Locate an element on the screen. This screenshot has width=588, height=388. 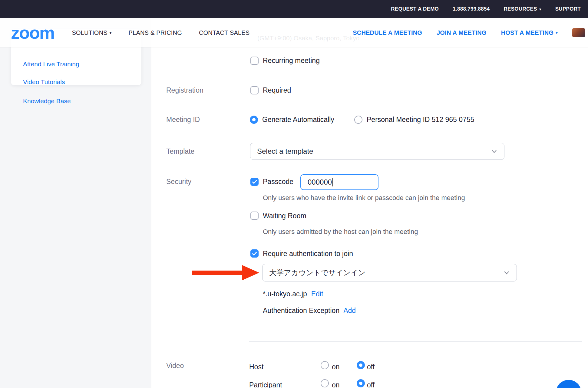
help-button is located at coordinates (569, 384).